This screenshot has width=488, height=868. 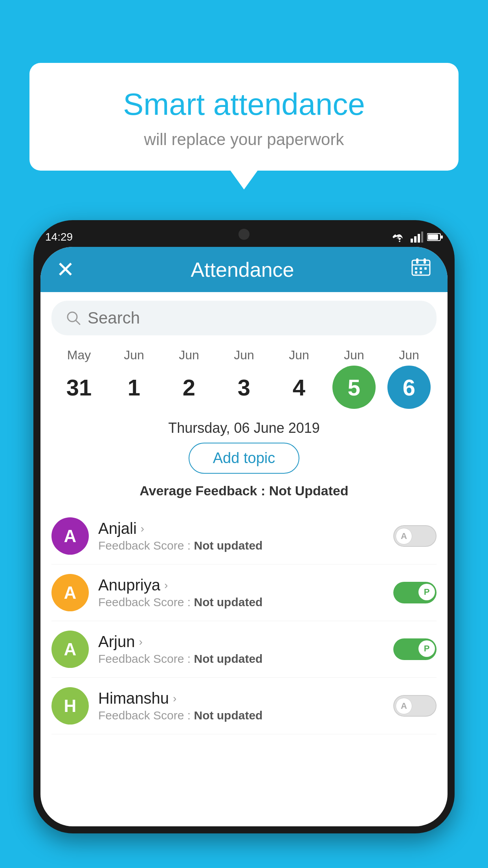 I want to click on cal-date-number: 1, so click(x=134, y=387).